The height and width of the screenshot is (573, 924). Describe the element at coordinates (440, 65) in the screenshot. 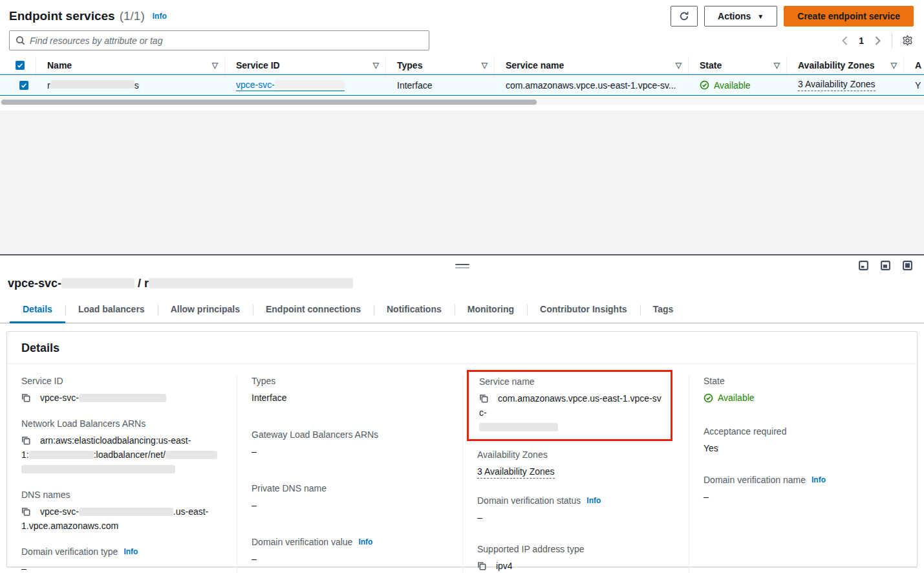

I see `column-header-types: Types▽` at that location.